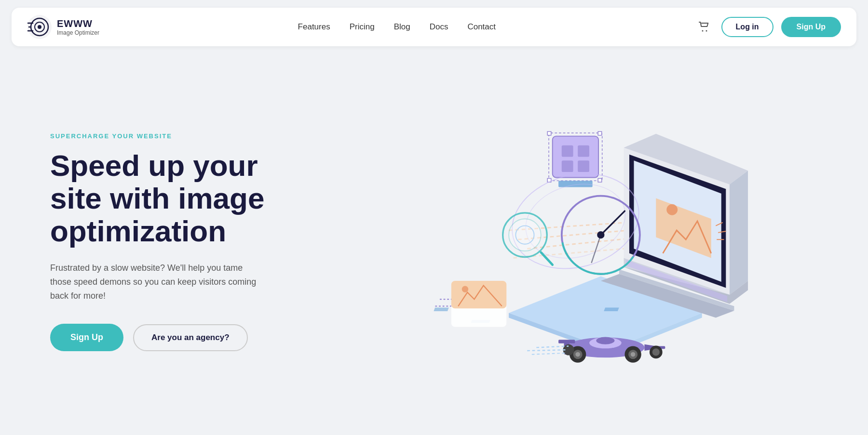 This screenshot has height=435, width=868. I want to click on nav-links: Features Pricing Blog Docs Contact, so click(397, 27).